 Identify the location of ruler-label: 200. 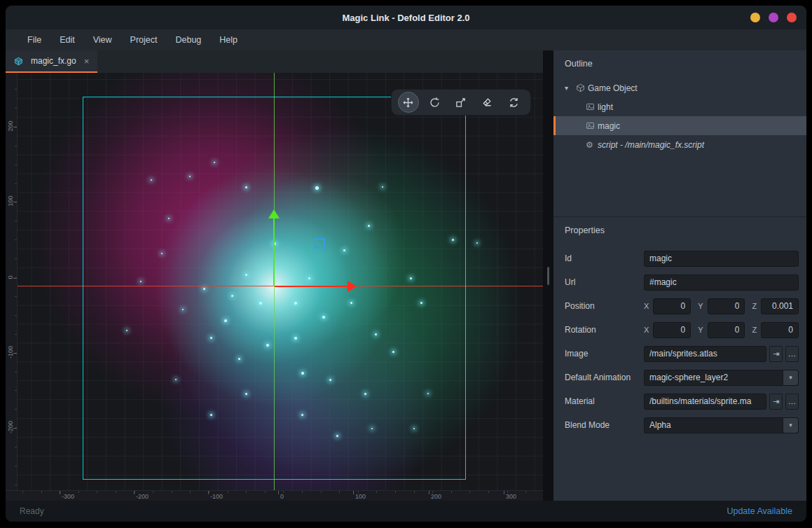
(11, 126).